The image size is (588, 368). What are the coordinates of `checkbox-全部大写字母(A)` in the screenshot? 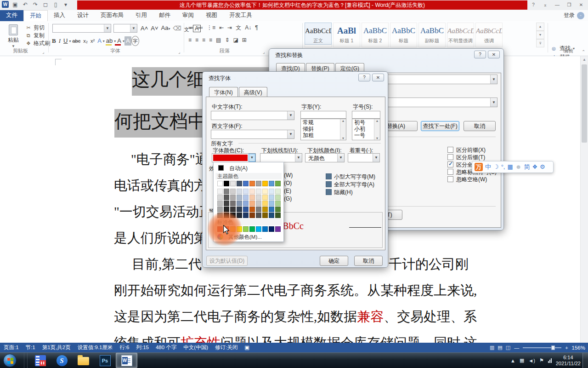 It's located at (329, 184).